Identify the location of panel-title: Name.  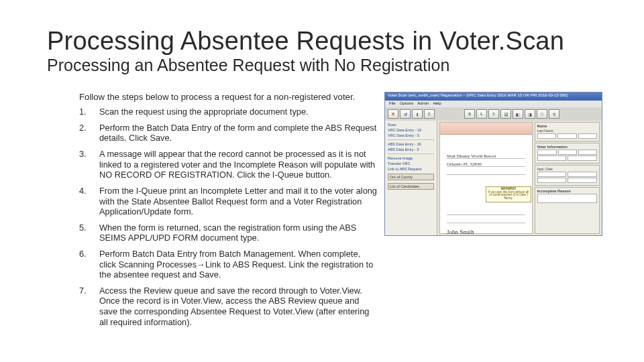
(568, 126).